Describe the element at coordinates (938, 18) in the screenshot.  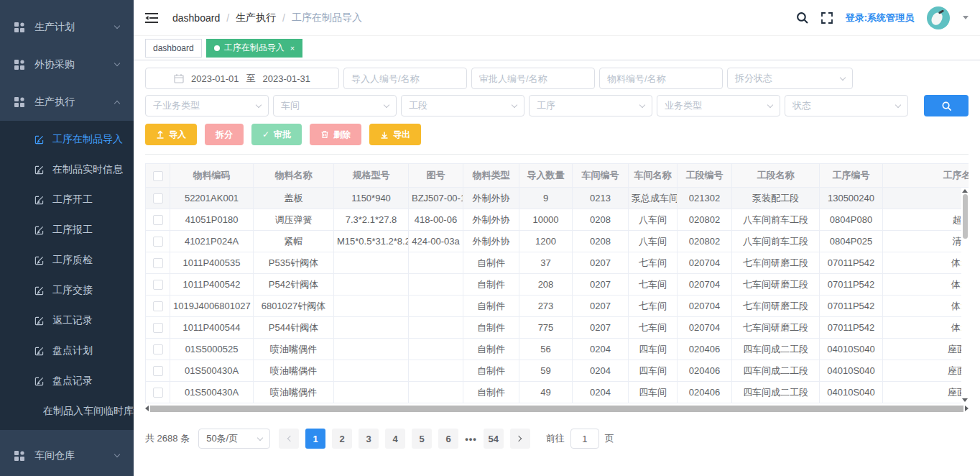
I see `avatar` at that location.